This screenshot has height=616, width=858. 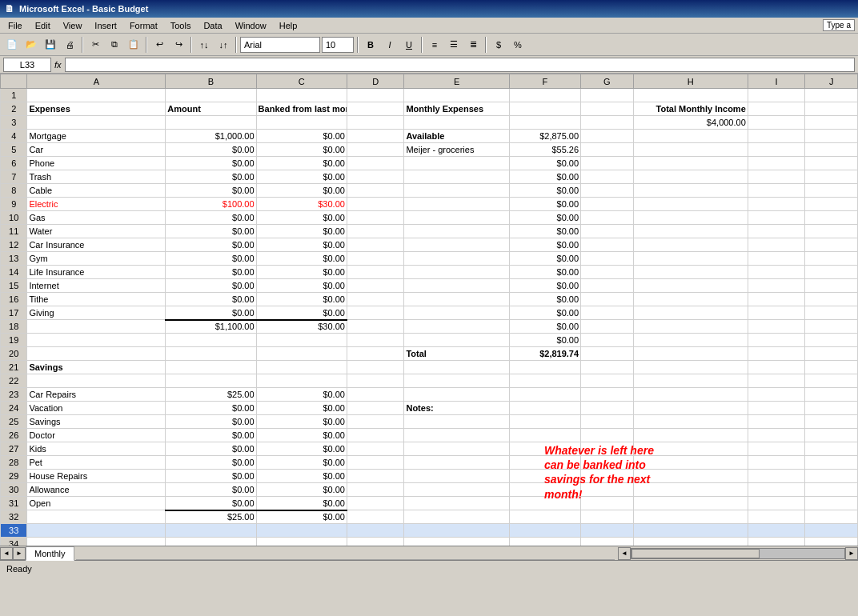 I want to click on row-num-23: 23, so click(x=14, y=395).